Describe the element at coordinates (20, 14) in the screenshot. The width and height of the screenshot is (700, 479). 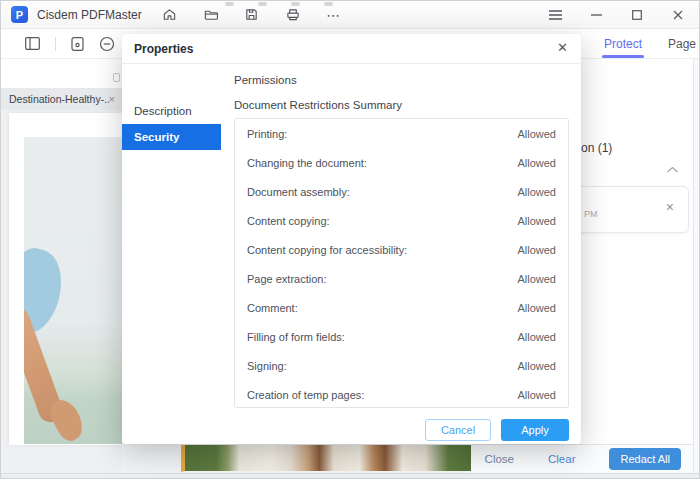
I see `app-logo: P` at that location.